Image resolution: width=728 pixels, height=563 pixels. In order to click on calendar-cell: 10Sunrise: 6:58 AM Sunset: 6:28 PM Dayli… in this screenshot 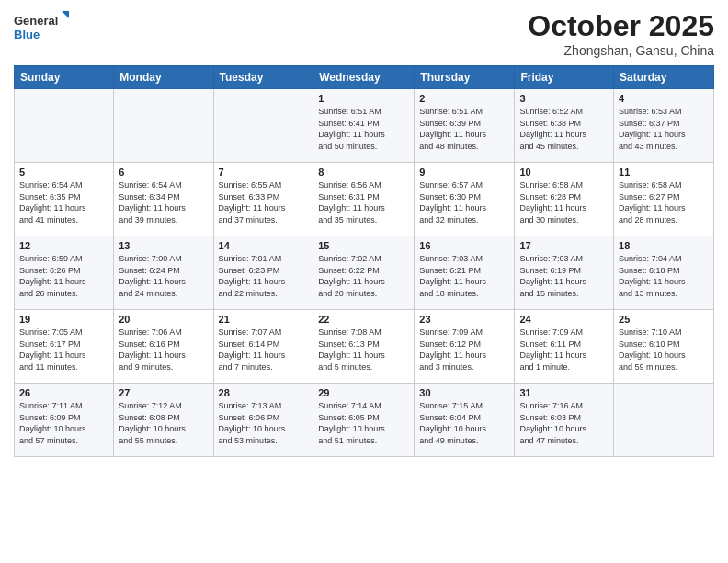, I will do `click(564, 200)`.